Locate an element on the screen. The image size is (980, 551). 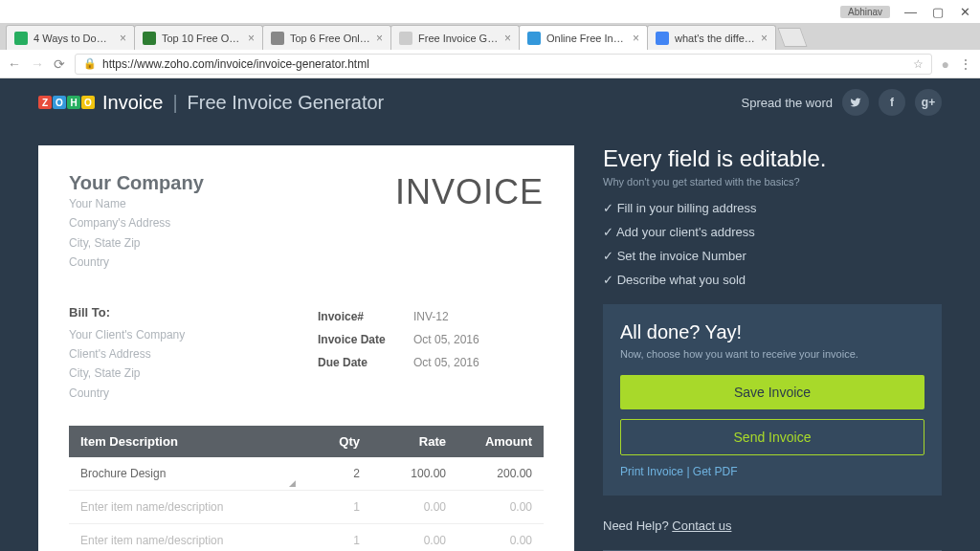
col-qty: Qty is located at coordinates (331, 442).